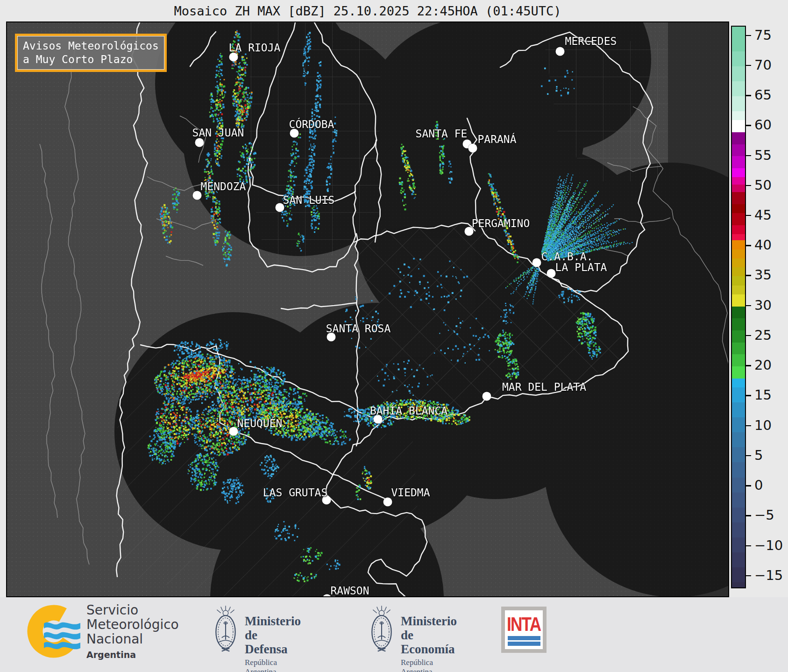 The height and width of the screenshot is (672, 788). I want to click on city-label: VIEDMA, so click(410, 493).